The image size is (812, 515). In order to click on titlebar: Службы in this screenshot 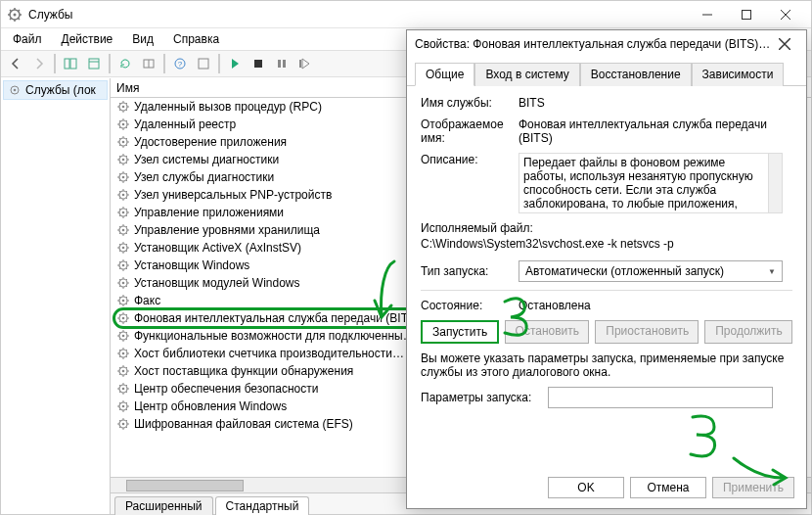, I will do `click(406, 15)`.